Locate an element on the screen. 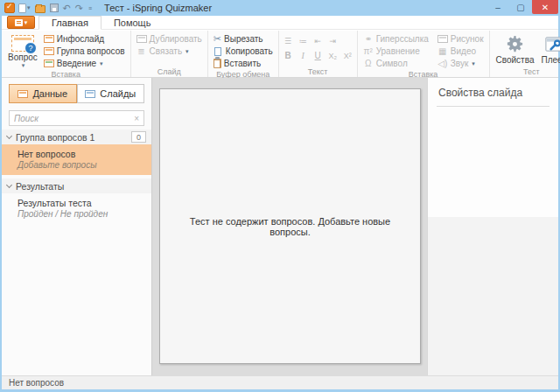 The width and height of the screenshot is (560, 392). ribbon-tab-row: ▾ Главная Помощь is located at coordinates (280, 23).